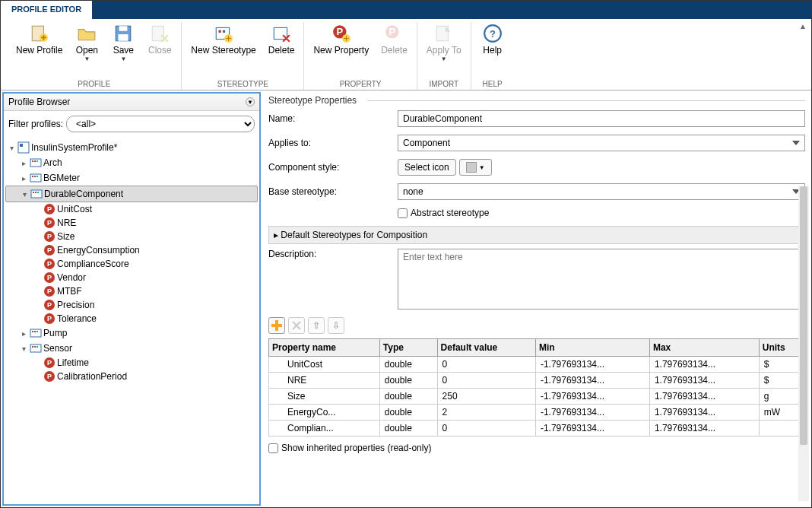 The height and width of the screenshot is (508, 812). I want to click on profile-browser-title: Profile Browser, so click(40, 102).